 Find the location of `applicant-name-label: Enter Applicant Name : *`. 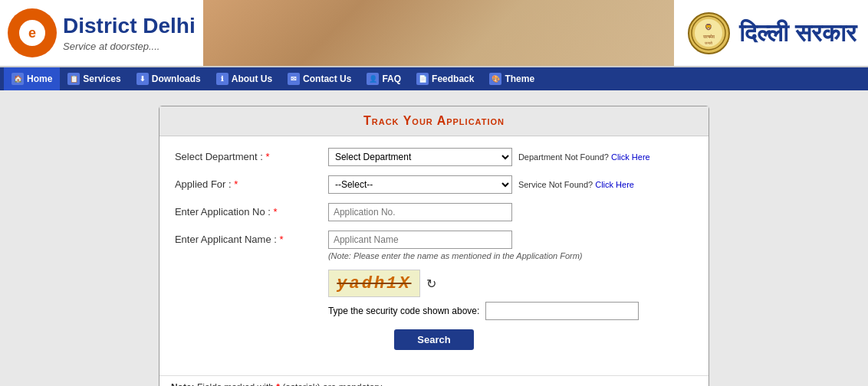

applicant-name-label: Enter Applicant Name : * is located at coordinates (252, 237).